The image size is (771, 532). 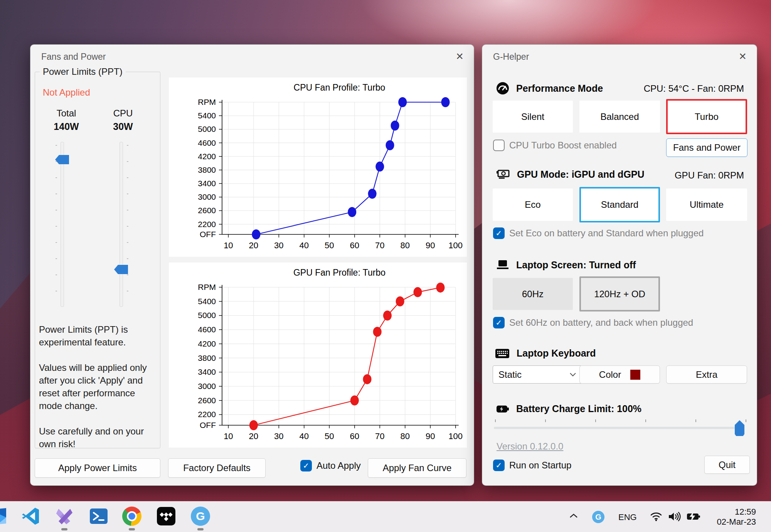 I want to click on laptop-keyboard-header: Laptop Keyboard, so click(x=545, y=353).